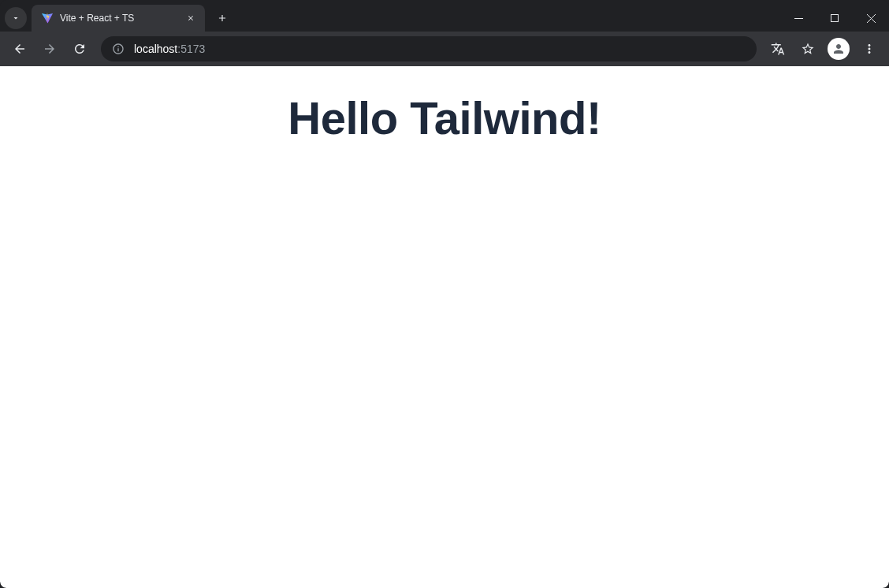 The image size is (889, 588). I want to click on reload-button, so click(80, 49).